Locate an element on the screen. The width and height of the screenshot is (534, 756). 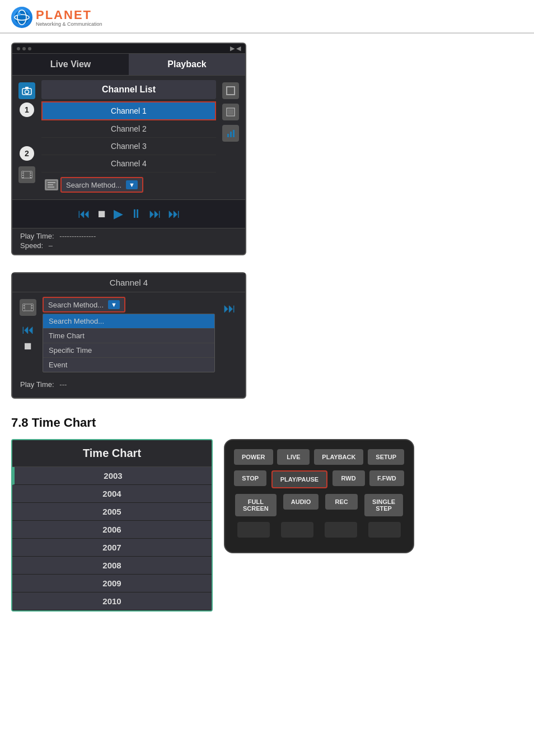
speed-label: Speed: is located at coordinates (31, 245).